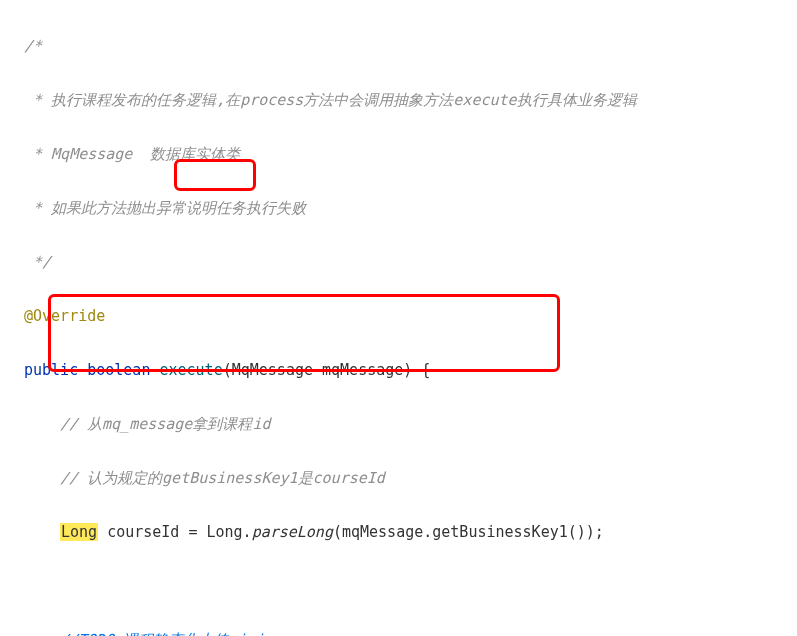 The height and width of the screenshot is (636, 797). I want to click on long-highlight: Long, so click(79, 532).